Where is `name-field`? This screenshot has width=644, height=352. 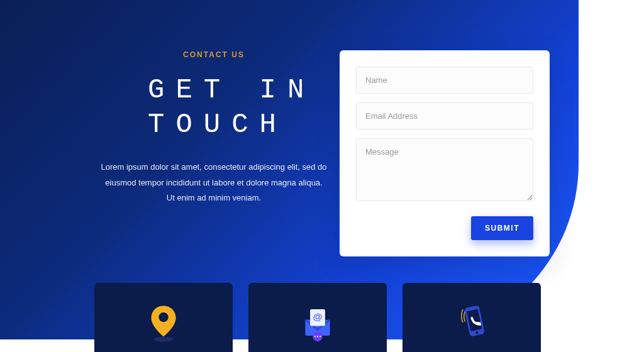
name-field is located at coordinates (445, 80).